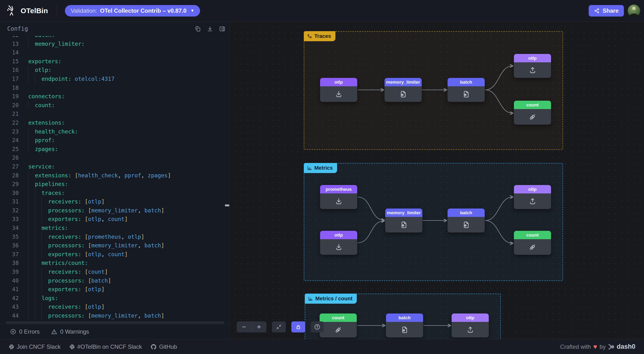  I want to click on section-label: Metrics / count, so click(331, 299).